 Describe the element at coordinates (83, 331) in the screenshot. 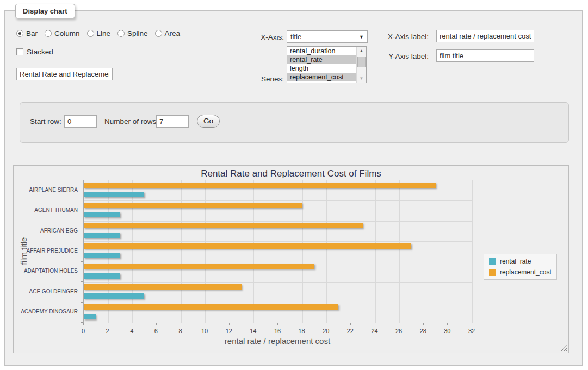

I see `x-tick-label: 0` at that location.